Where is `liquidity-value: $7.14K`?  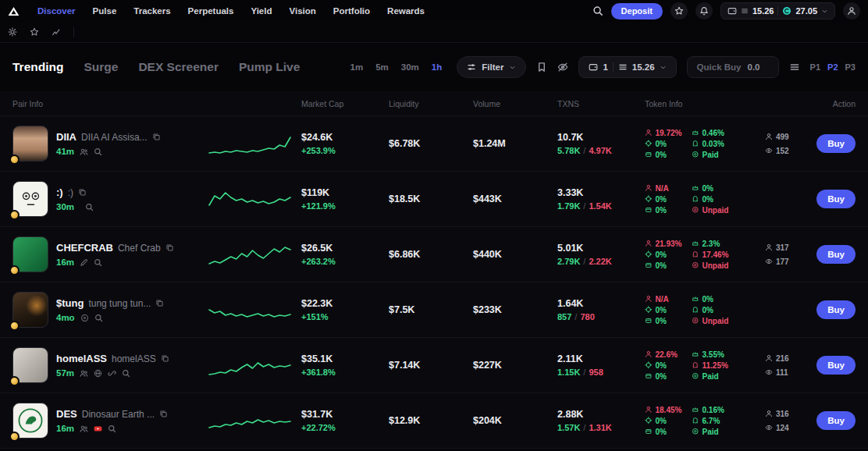
liquidity-value: $7.14K is located at coordinates (404, 365).